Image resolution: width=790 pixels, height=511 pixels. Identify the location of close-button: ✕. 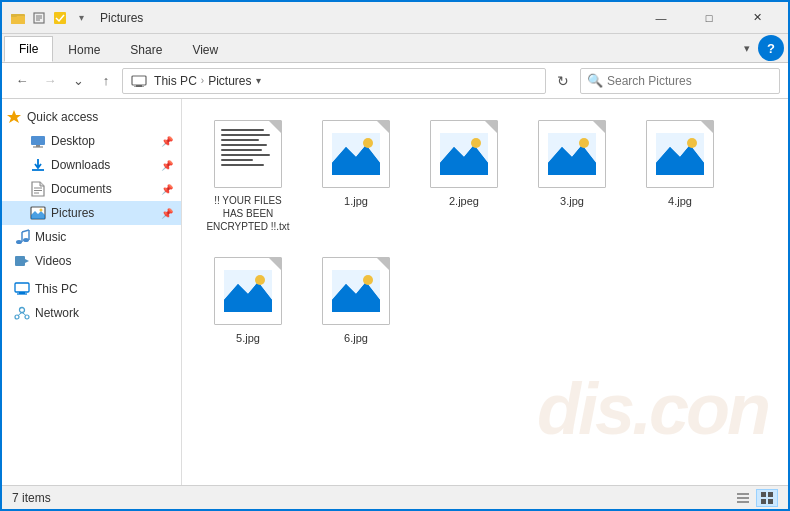
(757, 18).